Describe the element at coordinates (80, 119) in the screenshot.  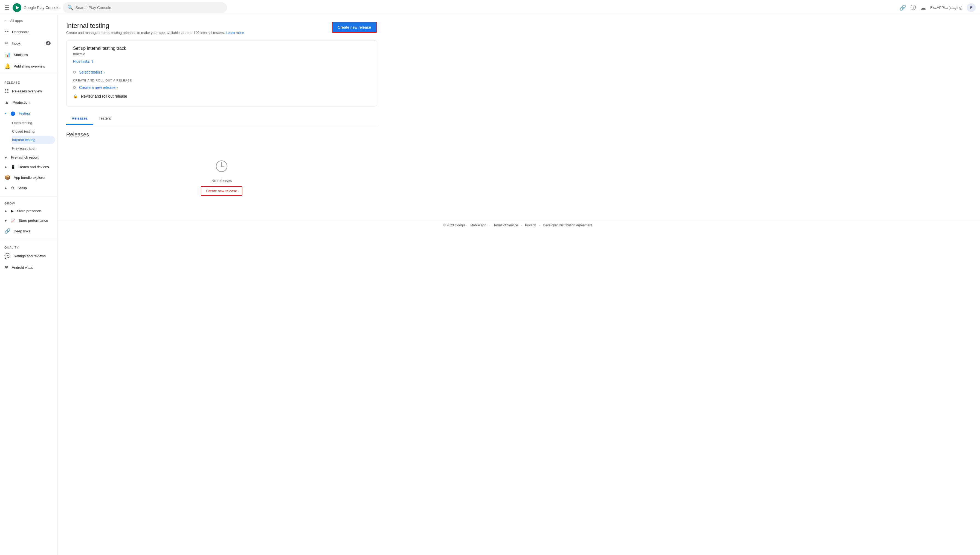
I see `tab-releases: Releases` at that location.